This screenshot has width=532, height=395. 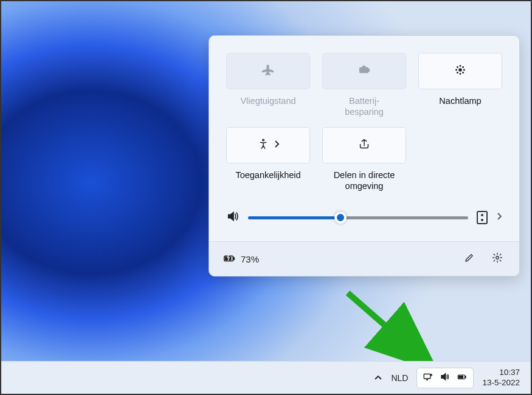 I want to click on clock-time: 10:37, so click(x=501, y=373).